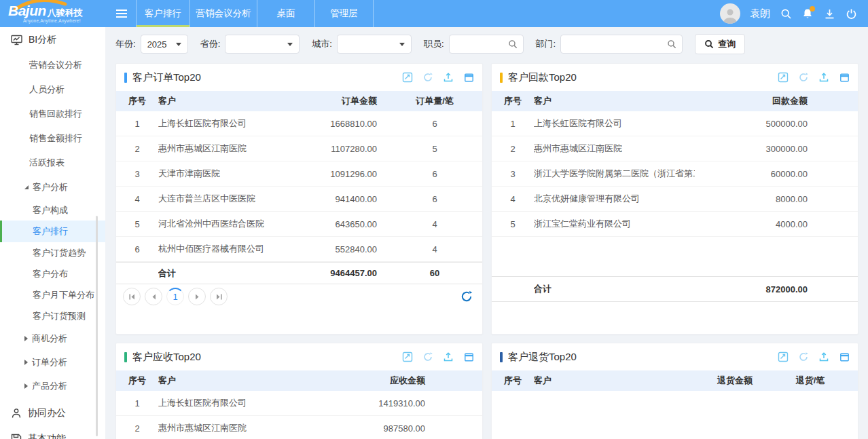  Describe the element at coordinates (675, 77) in the screenshot. I see `panel-header: 客户回款Top20` at that location.